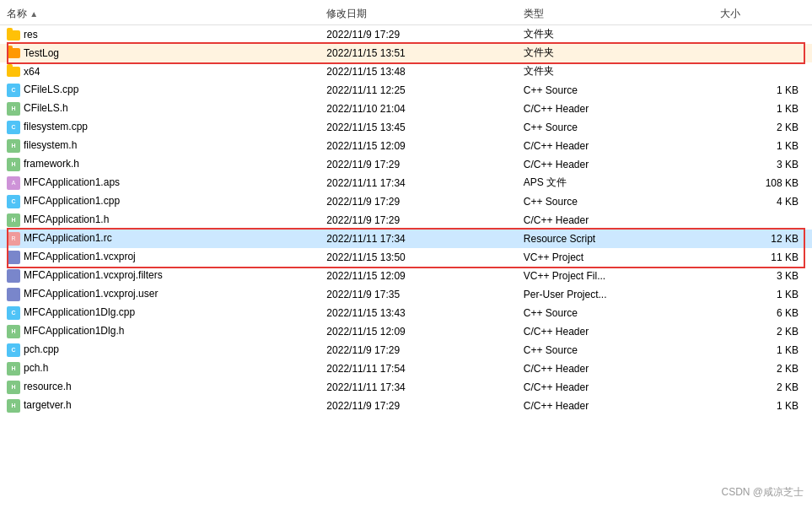  What do you see at coordinates (406, 90) in the screenshot?
I see `table-row: CCFileLS.cpp2022/11/11 12:25C++ Source1 …` at bounding box center [406, 90].